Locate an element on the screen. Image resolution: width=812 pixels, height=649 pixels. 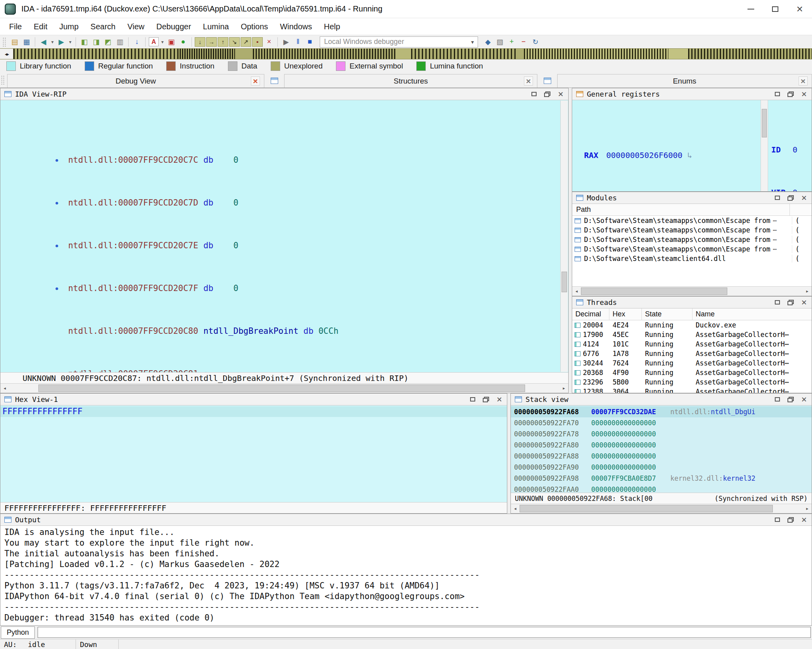
step-over-icon: → is located at coordinates (211, 42).